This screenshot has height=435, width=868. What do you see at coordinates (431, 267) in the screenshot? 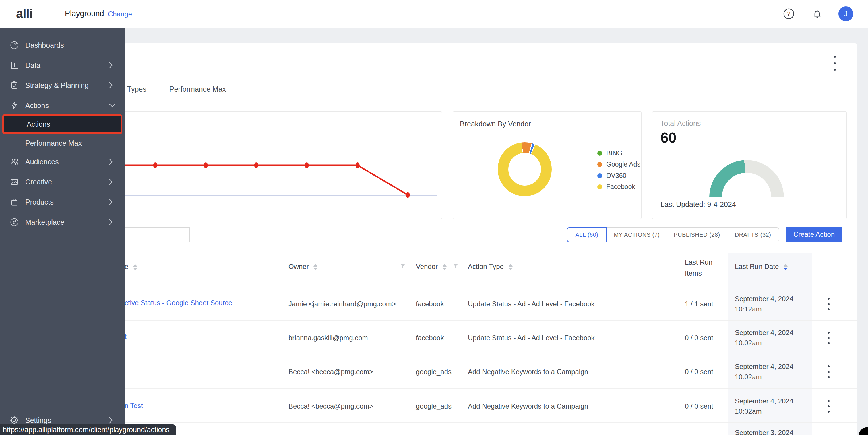
I see `column-header-vendor: Vendor` at bounding box center [431, 267].